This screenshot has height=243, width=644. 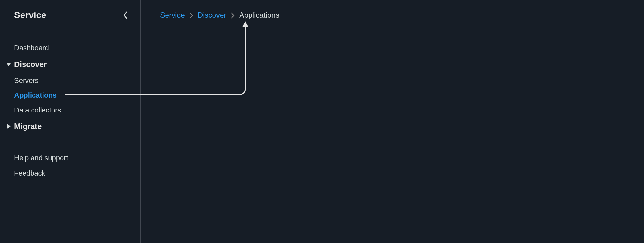 I want to click on sidebar-section-discover: Discover, so click(x=70, y=64).